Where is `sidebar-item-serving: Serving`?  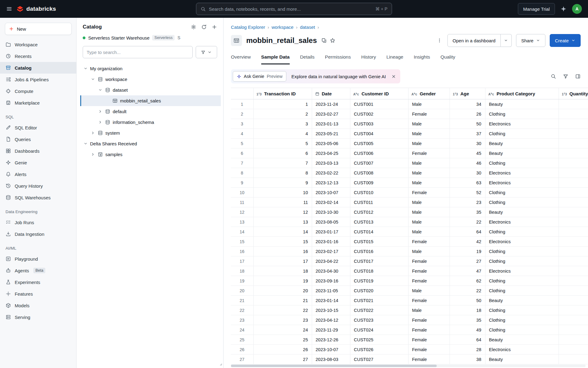 sidebar-item-serving: Serving is located at coordinates (38, 317).